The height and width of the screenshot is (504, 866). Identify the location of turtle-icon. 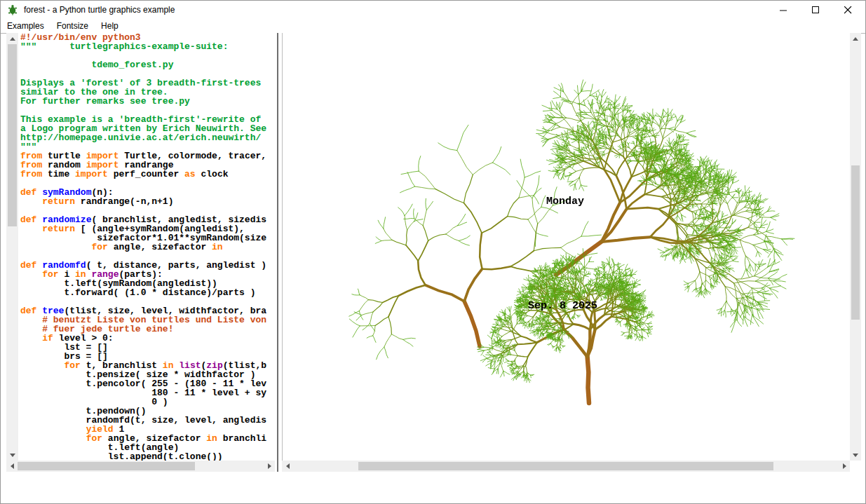
(13, 10).